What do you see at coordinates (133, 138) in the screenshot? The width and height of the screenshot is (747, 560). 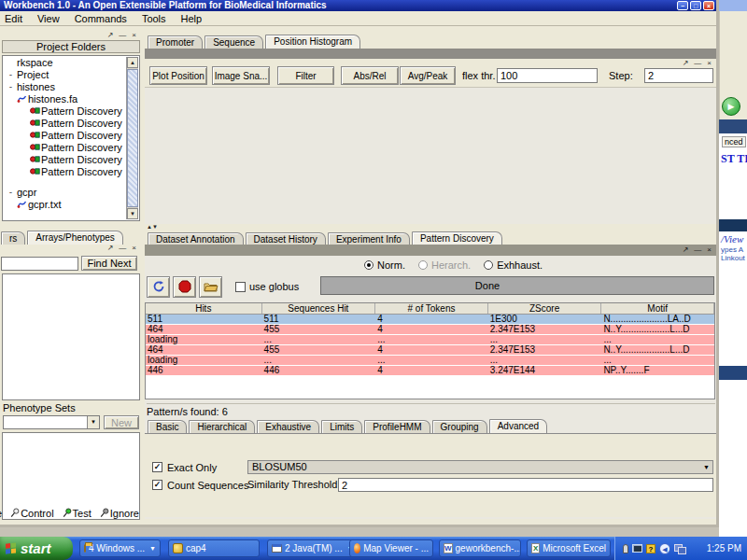 I see `tree-scrollbar: ▲ ▼` at bounding box center [133, 138].